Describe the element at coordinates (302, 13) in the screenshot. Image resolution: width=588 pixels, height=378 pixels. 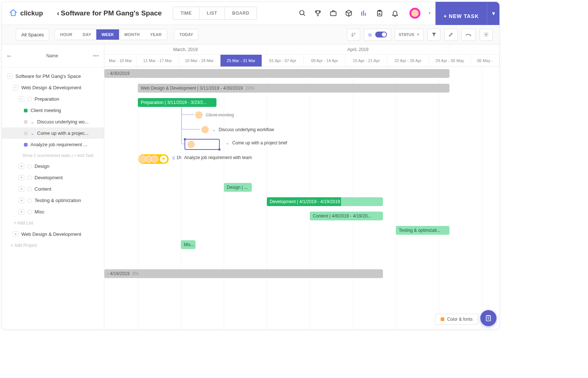
I see `search-icon` at that location.